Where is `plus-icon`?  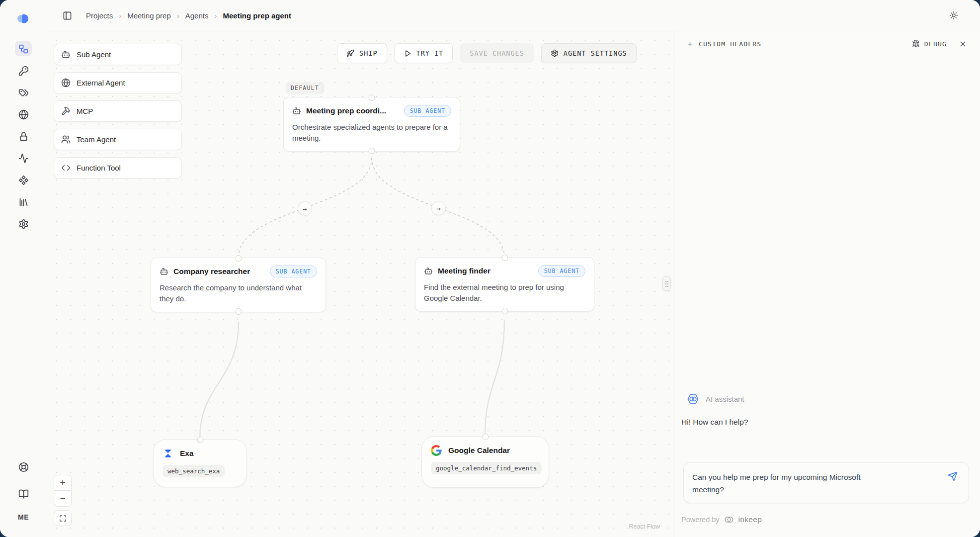 plus-icon is located at coordinates (690, 44).